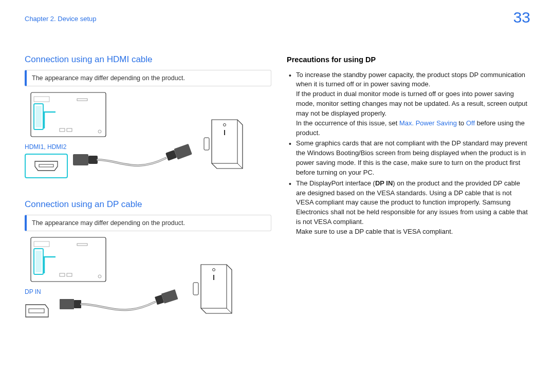  What do you see at coordinates (413, 158) in the screenshot?
I see `precaution-item-2: Some graphics cards that are not complia…` at bounding box center [413, 158].